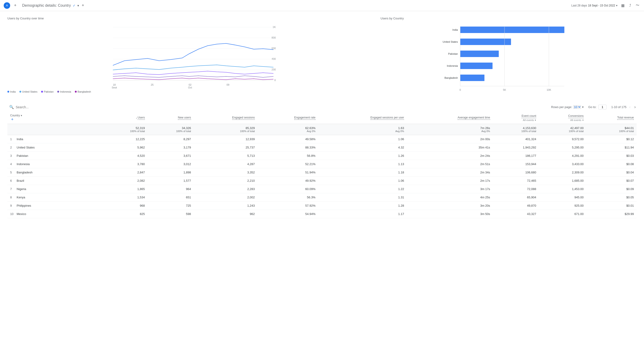 Image resolution: width=644 pixels, height=357 pixels. I want to click on prev-page-button: ‹, so click(630, 107).